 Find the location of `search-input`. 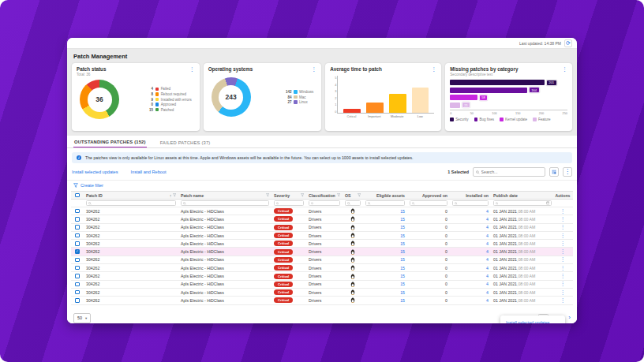

search-input is located at coordinates (511, 172).